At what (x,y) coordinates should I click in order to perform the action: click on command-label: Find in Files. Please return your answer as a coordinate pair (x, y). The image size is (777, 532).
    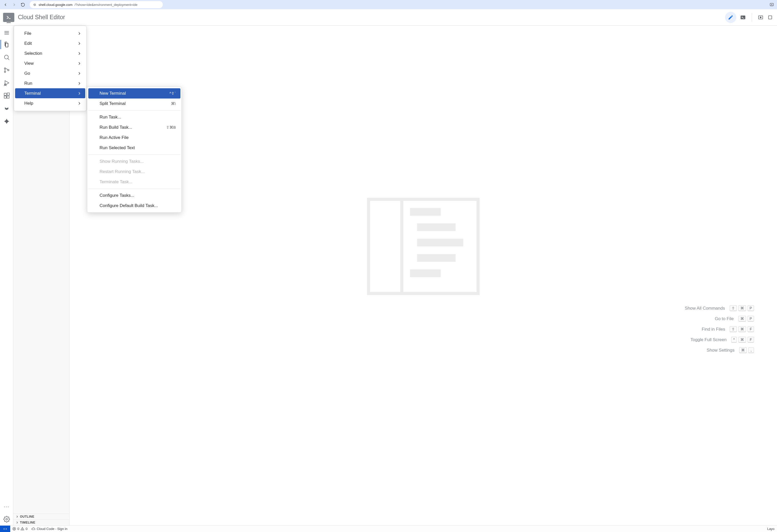
    Looking at the image, I should click on (713, 329).